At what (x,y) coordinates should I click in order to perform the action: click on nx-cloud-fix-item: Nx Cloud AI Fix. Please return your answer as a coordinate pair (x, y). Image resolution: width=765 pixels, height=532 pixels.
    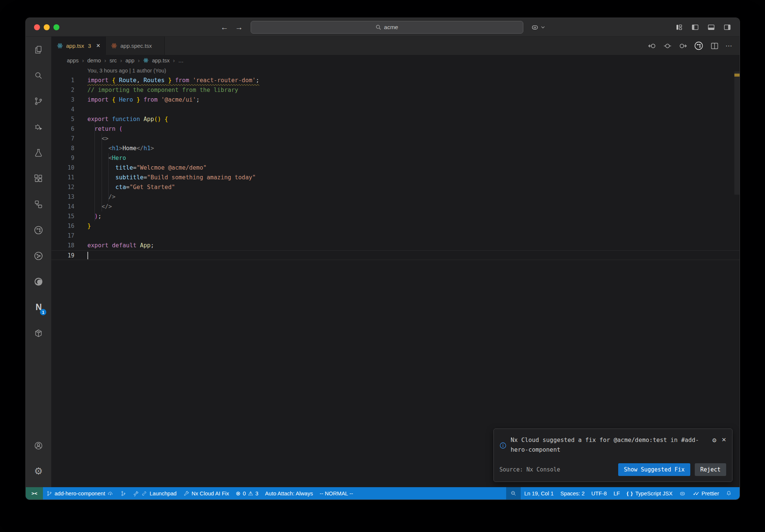
    Looking at the image, I should click on (206, 493).